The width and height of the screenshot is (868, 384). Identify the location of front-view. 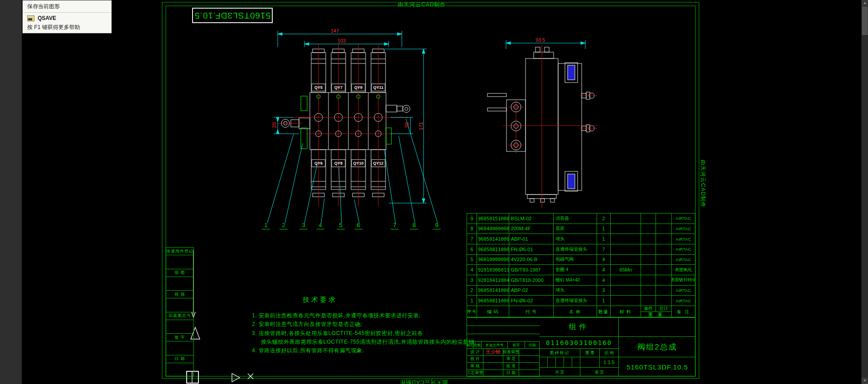
(346, 123).